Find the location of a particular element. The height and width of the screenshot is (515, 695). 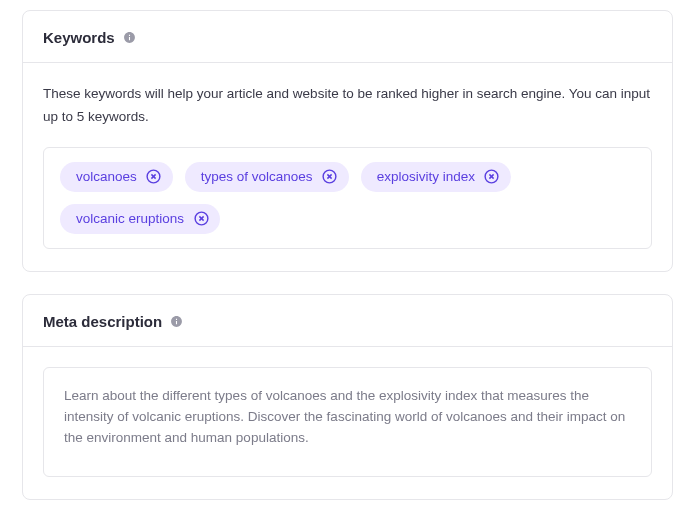

keyword-tag: explosivity index is located at coordinates (436, 177).